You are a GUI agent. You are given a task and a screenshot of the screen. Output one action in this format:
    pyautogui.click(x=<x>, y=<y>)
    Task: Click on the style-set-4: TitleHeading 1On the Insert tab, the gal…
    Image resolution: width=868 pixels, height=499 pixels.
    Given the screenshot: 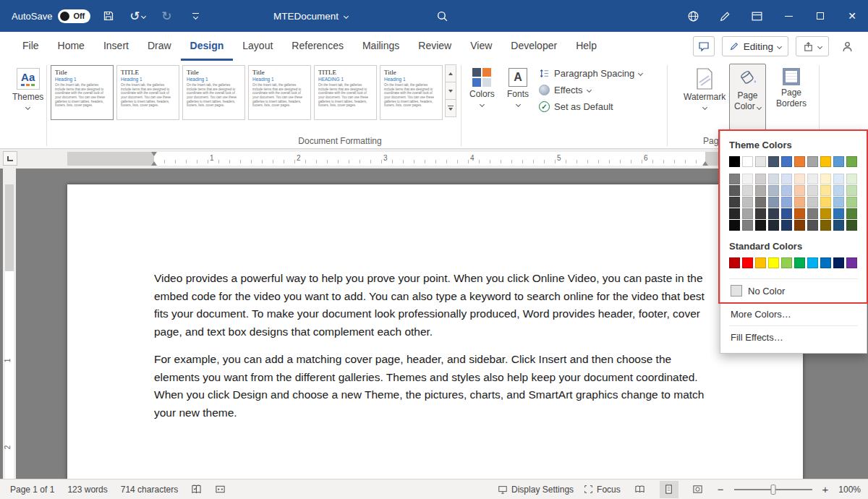 What is the action you would take?
    pyautogui.click(x=279, y=93)
    